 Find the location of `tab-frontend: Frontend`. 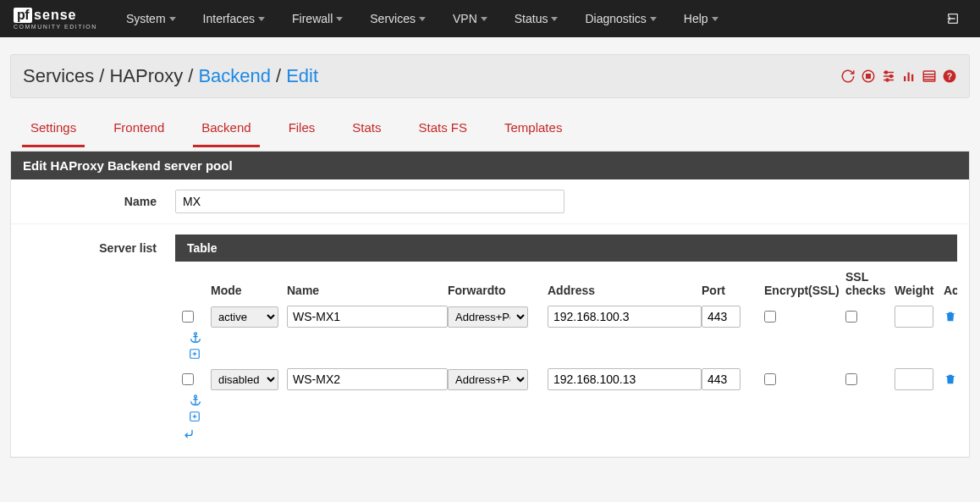

tab-frontend: Frontend is located at coordinates (139, 130).